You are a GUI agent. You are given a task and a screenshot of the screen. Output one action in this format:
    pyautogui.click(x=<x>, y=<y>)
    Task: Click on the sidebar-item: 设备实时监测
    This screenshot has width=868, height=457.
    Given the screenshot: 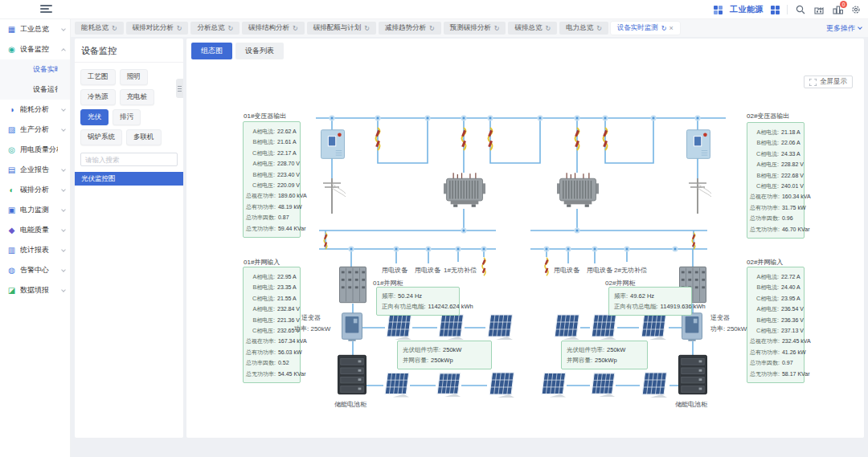 What is the action you would take?
    pyautogui.click(x=35, y=69)
    